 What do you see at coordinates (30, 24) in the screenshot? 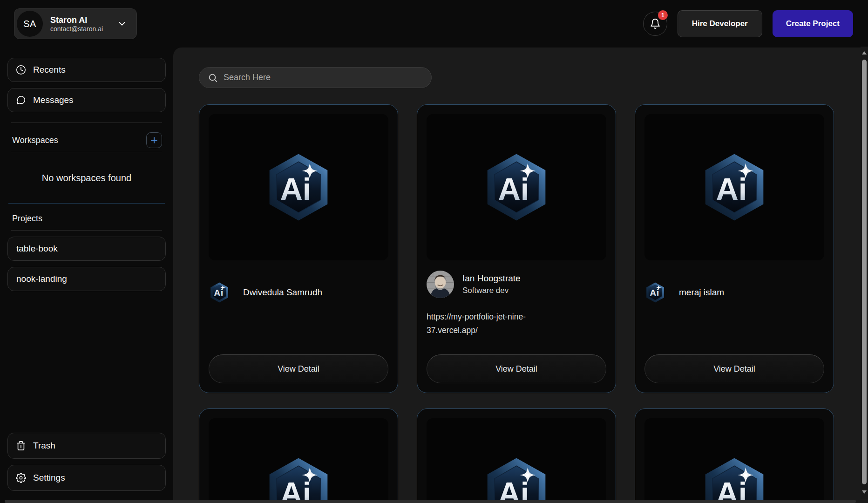
I see `avatar: SA` at bounding box center [30, 24].